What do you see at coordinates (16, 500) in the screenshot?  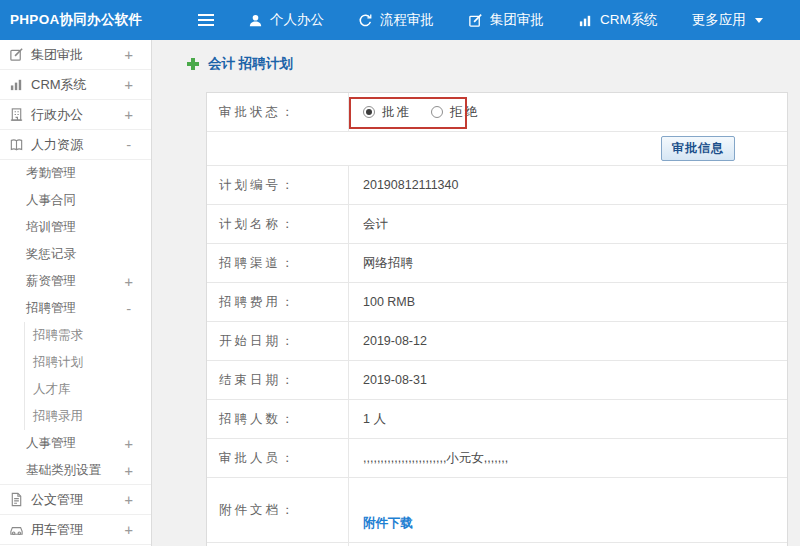 I see `document-icon` at bounding box center [16, 500].